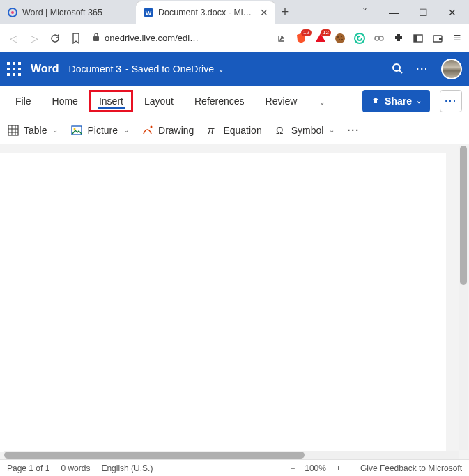  What do you see at coordinates (418, 38) in the screenshot?
I see `sidepanel-icon` at bounding box center [418, 38].